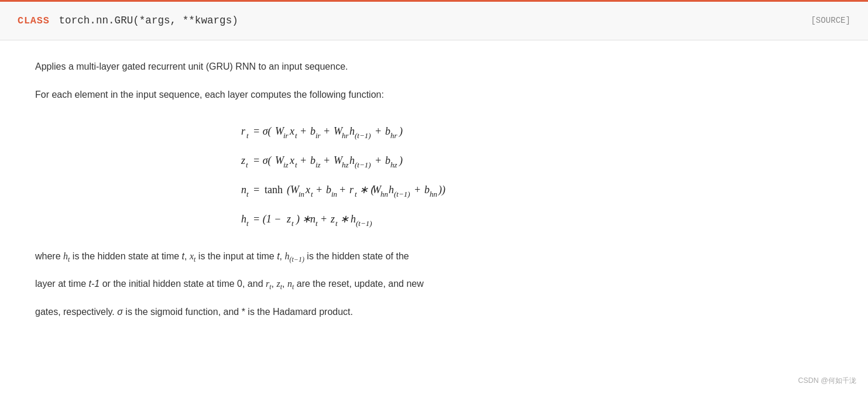 The width and height of the screenshot is (868, 394). I want to click on class-header-left: CLASS torch.nn.GRU(*args, **kwargs), so click(128, 21).